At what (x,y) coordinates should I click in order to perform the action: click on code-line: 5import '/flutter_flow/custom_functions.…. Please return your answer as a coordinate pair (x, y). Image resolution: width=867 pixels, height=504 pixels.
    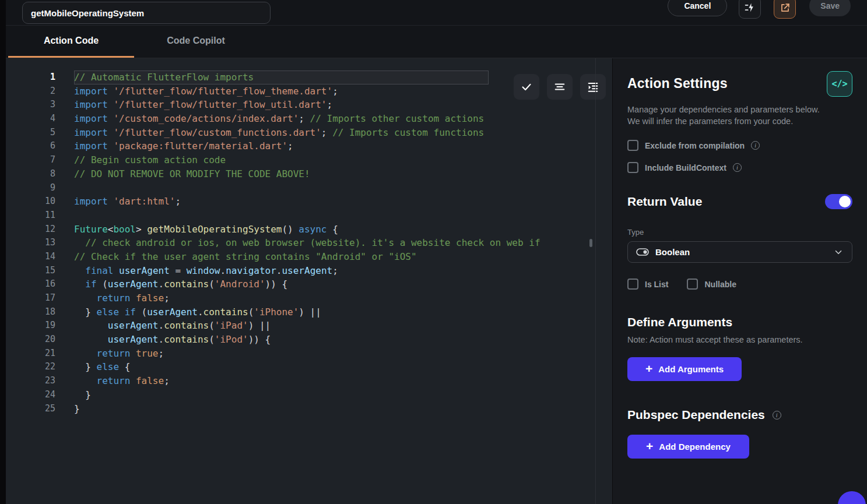
    Looking at the image, I should click on (309, 133).